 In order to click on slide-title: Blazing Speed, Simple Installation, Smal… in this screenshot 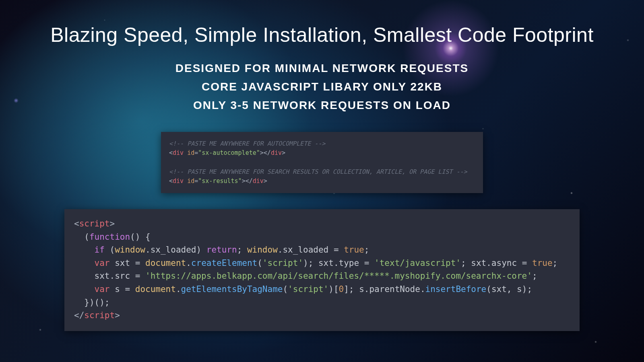, I will do `click(322, 35)`.